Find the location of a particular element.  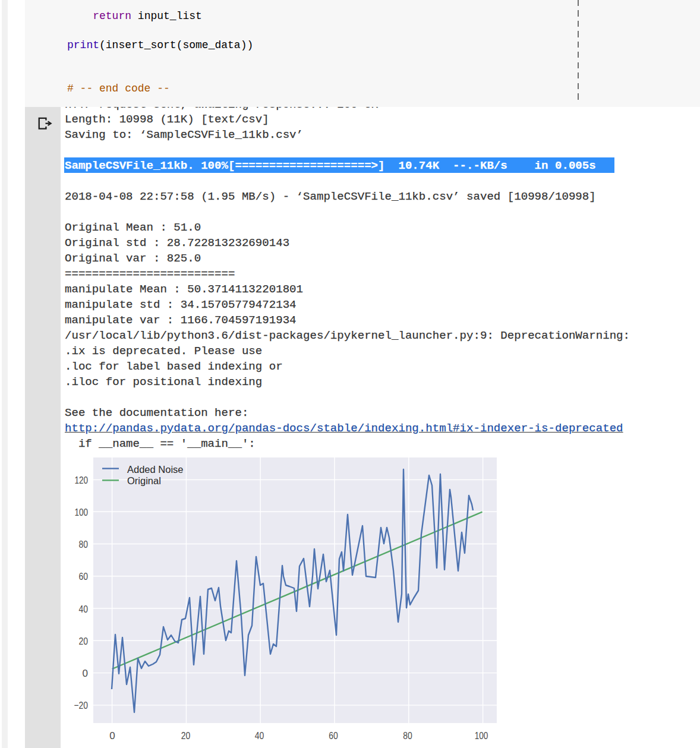

svg-text: −20 is located at coordinates (81, 706).